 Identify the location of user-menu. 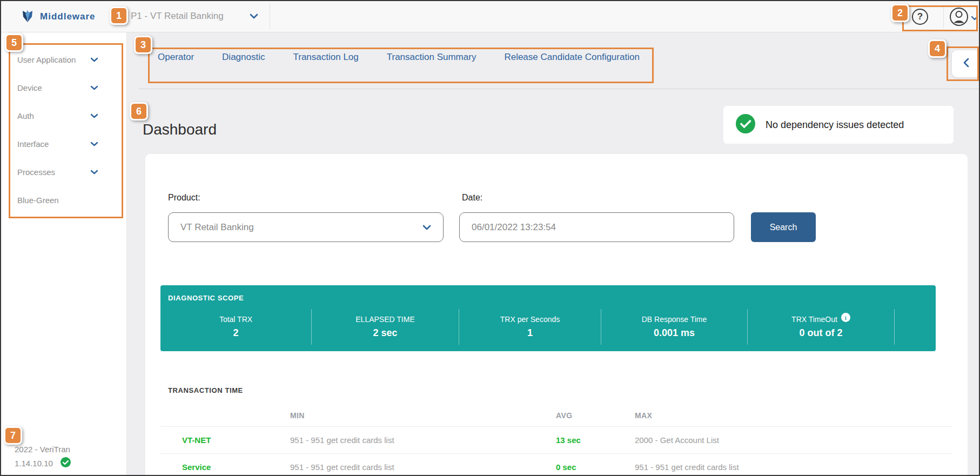
(964, 18).